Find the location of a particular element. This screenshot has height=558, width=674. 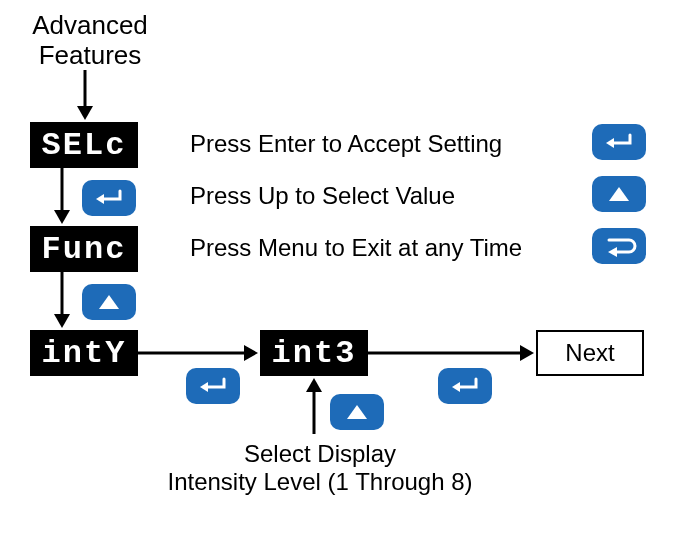

lcd-func-text: Func is located at coordinates (84, 250).